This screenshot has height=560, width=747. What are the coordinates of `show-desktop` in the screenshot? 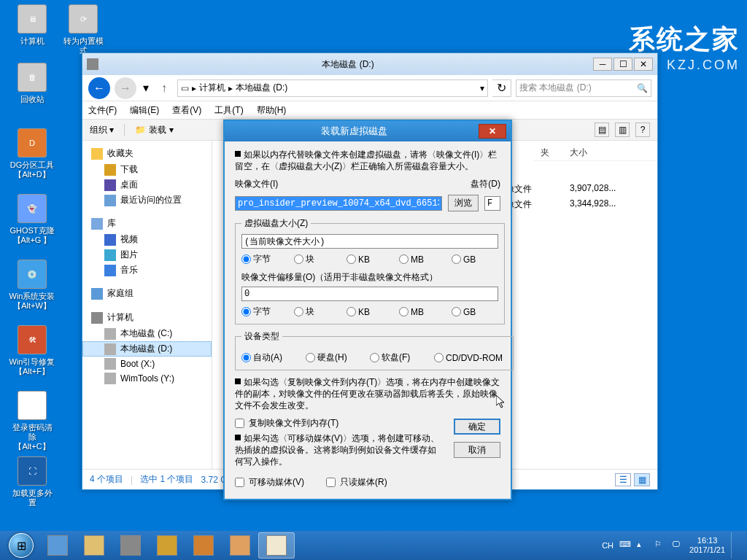 It's located at (735, 545).